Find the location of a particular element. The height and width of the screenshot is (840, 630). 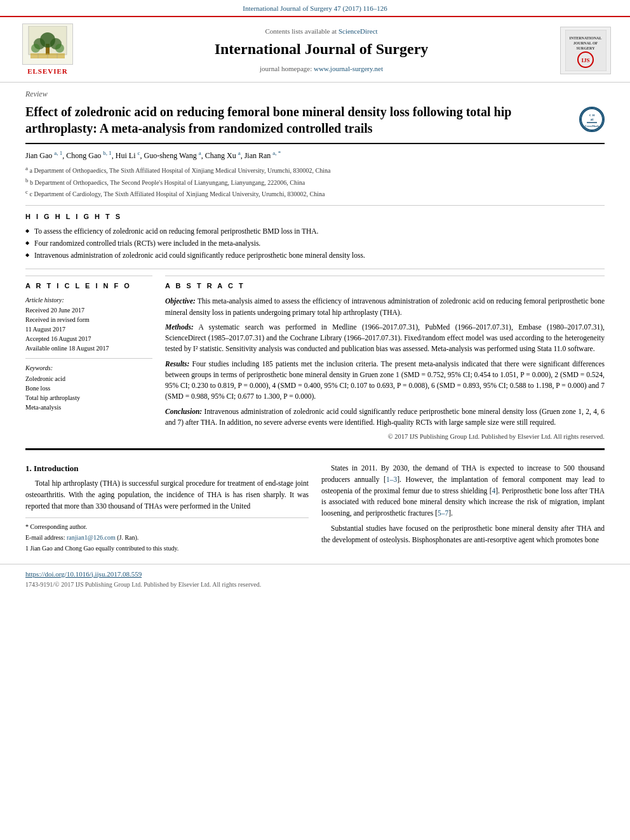

authors-line: Jian Gao a, 1, Chong Gao b, 1, Hui Li c,… is located at coordinates (315, 155).